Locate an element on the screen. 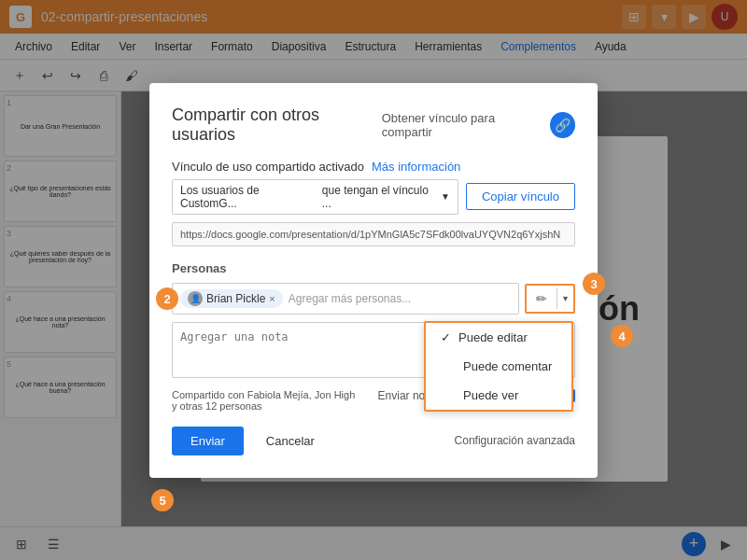 Image resolution: width=747 pixels, height=560 pixels. permission-edit-option: ✓ Puede editar is located at coordinates (499, 338).